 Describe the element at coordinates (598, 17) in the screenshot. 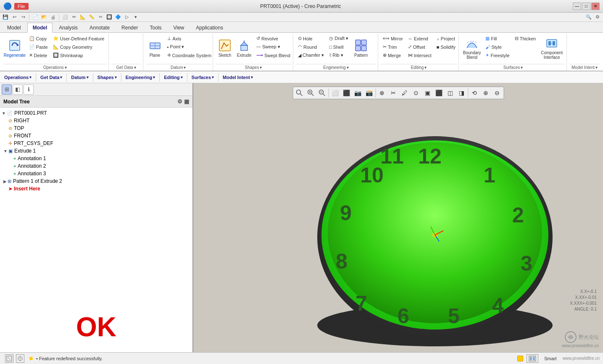

I see `qa-settings: ⚙` at that location.